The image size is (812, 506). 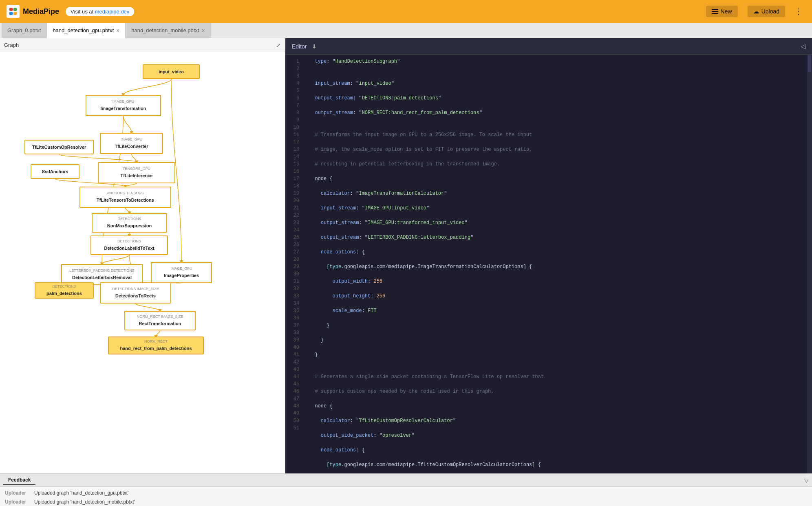 What do you see at coordinates (160, 321) in the screenshot?
I see `graph-node-RectTransformation: NORM_RECT IMAGE_SIZERectTransformation` at bounding box center [160, 321].